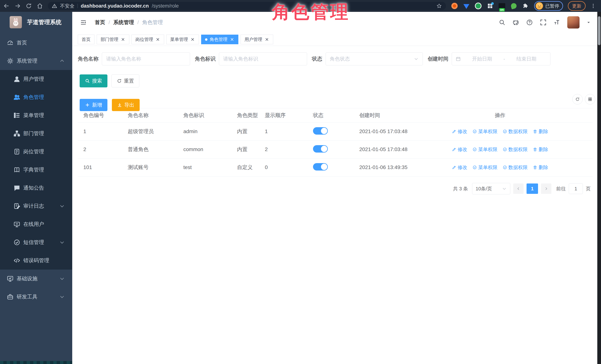  What do you see at coordinates (573, 22) in the screenshot?
I see `user-avatar` at bounding box center [573, 22].